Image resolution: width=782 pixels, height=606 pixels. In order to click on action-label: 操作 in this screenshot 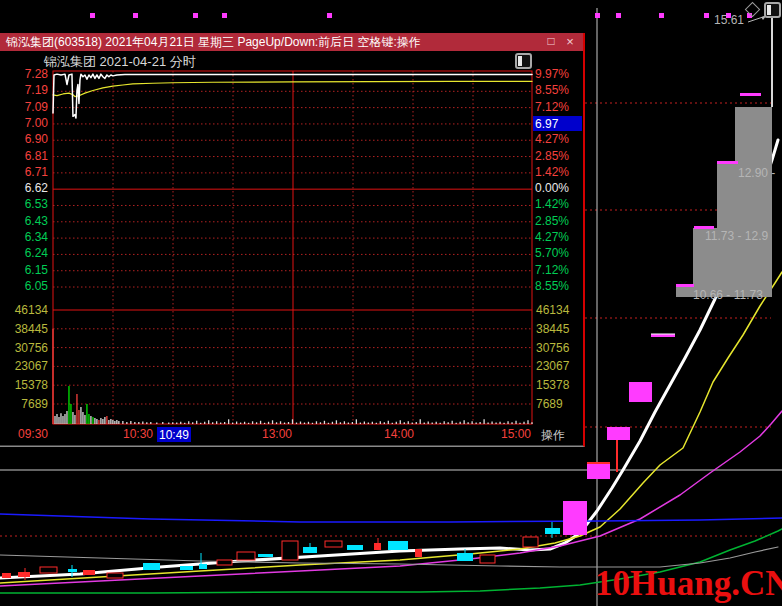, I will do `click(553, 436)`.